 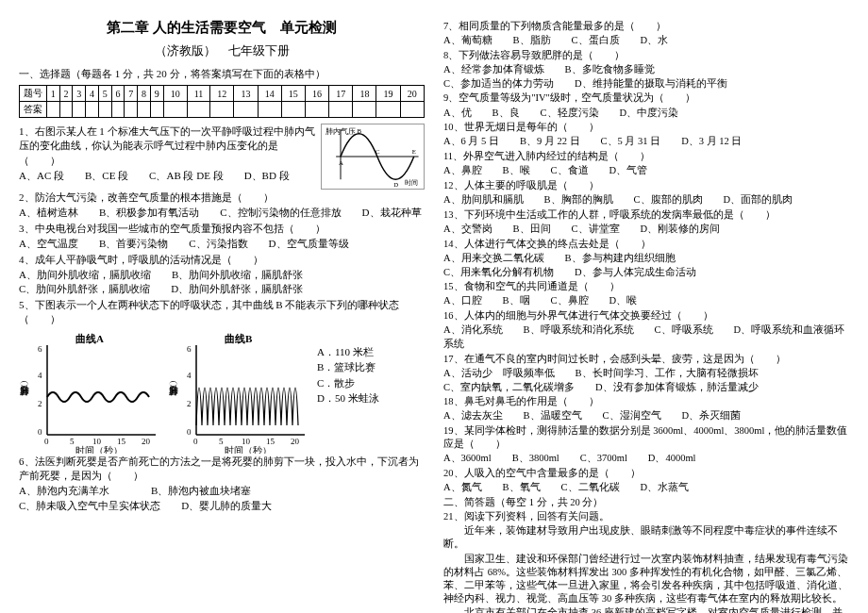 I want to click on question-9-options: A、优 B、良 C、轻度污染 D、中度污染, so click(x=646, y=113).